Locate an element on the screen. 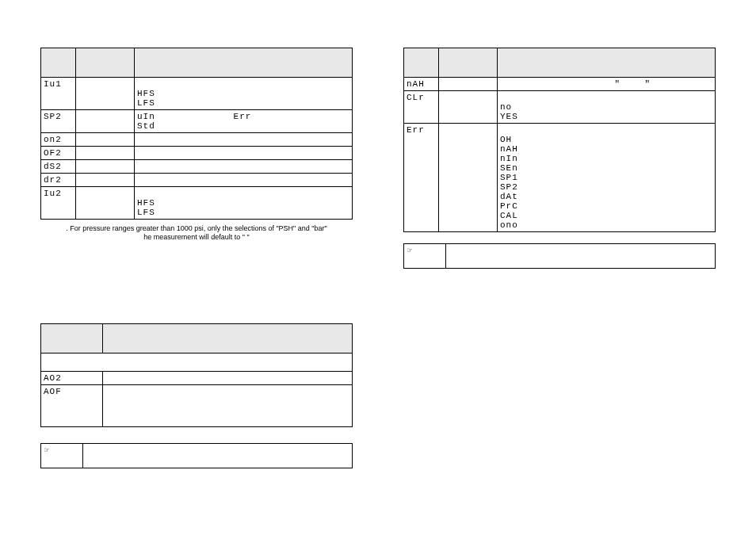 This screenshot has height=535, width=756. span-cell is located at coordinates (197, 363).